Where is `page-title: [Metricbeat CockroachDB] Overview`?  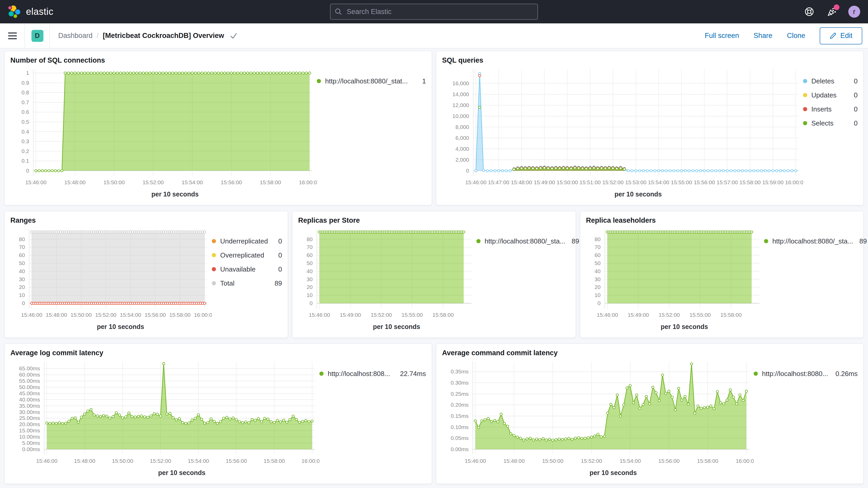 page-title: [Metricbeat CockroachDB] Overview is located at coordinates (164, 36).